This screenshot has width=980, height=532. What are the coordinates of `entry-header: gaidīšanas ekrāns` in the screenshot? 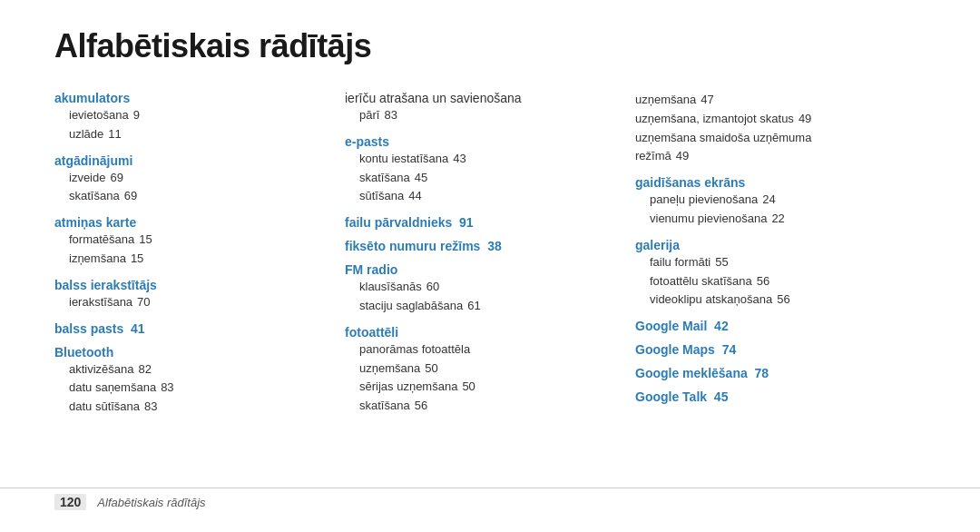 It's located at (771, 182).